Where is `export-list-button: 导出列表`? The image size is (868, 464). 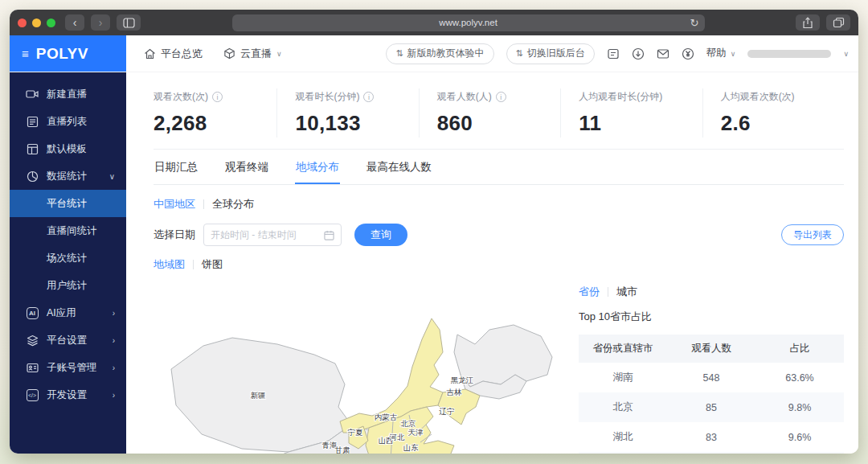 export-list-button: 导出列表 is located at coordinates (813, 235).